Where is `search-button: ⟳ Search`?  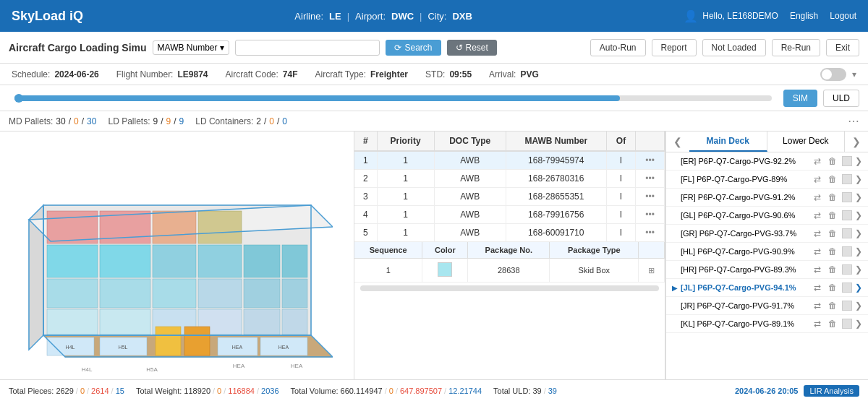 search-button: ⟳ Search is located at coordinates (413, 48).